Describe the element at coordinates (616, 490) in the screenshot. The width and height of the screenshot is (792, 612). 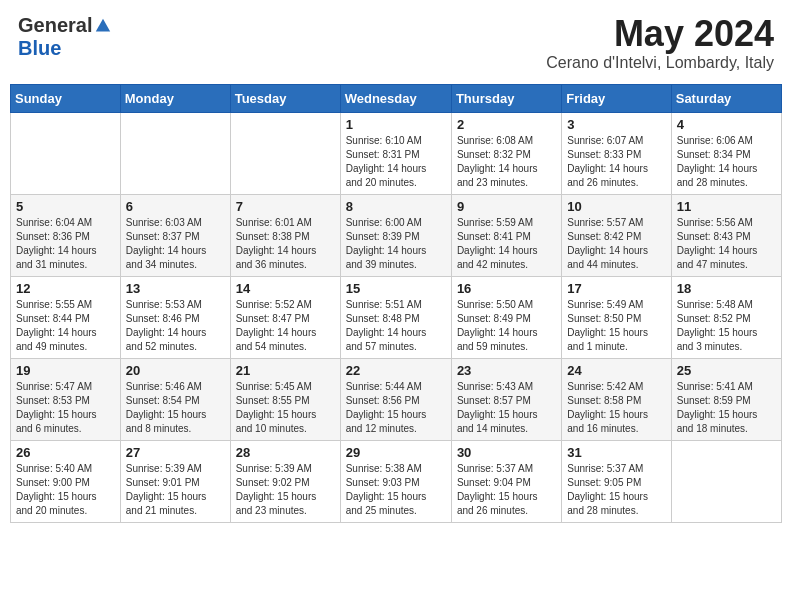
I see `day-info: Sunrise: 5:37 AM Sunset: 9:05 PM Dayligh…` at that location.